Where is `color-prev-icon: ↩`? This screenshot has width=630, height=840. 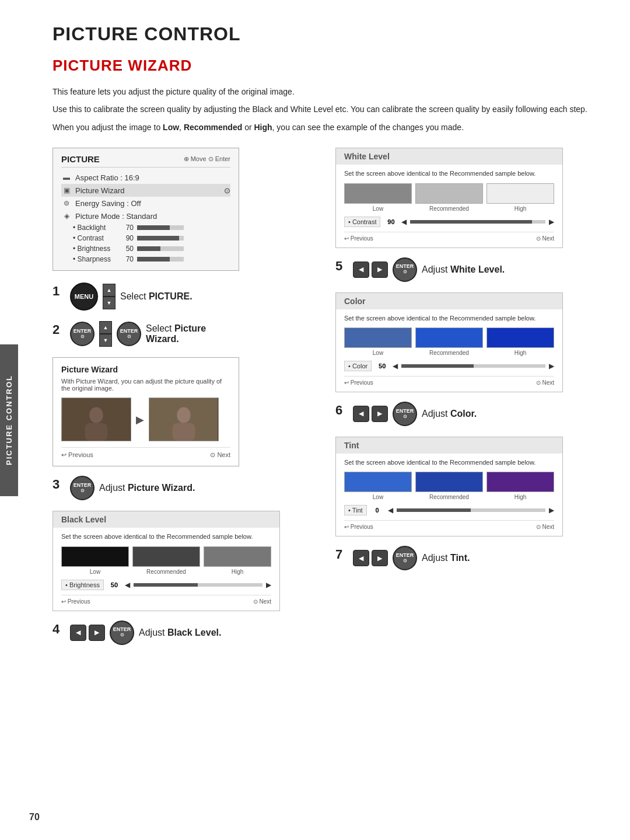 color-prev-icon: ↩ is located at coordinates (346, 383).